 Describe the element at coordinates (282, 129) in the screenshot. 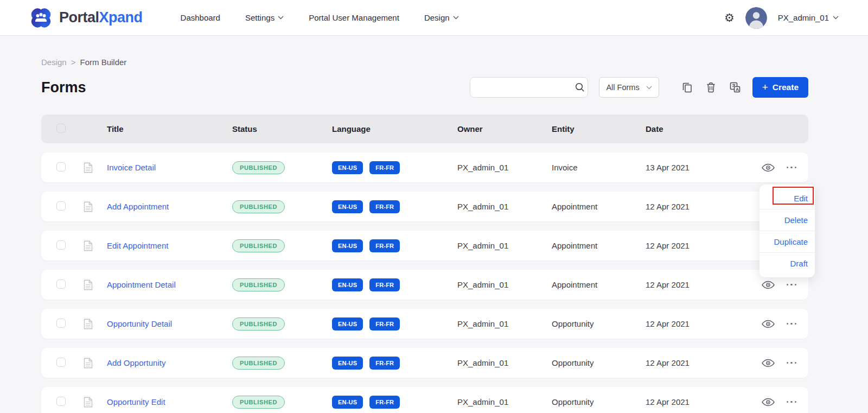

I see `column-header-status: Status` at that location.